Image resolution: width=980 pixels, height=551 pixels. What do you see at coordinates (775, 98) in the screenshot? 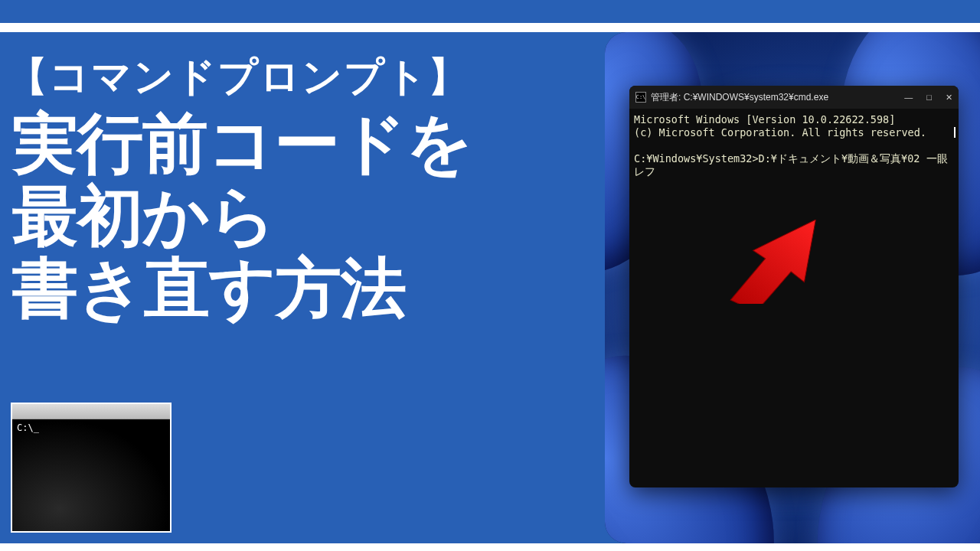
I see `cmd-window-title: 管理者: C:¥WINDOWS¥system32¥cmd.exe` at bounding box center [775, 98].